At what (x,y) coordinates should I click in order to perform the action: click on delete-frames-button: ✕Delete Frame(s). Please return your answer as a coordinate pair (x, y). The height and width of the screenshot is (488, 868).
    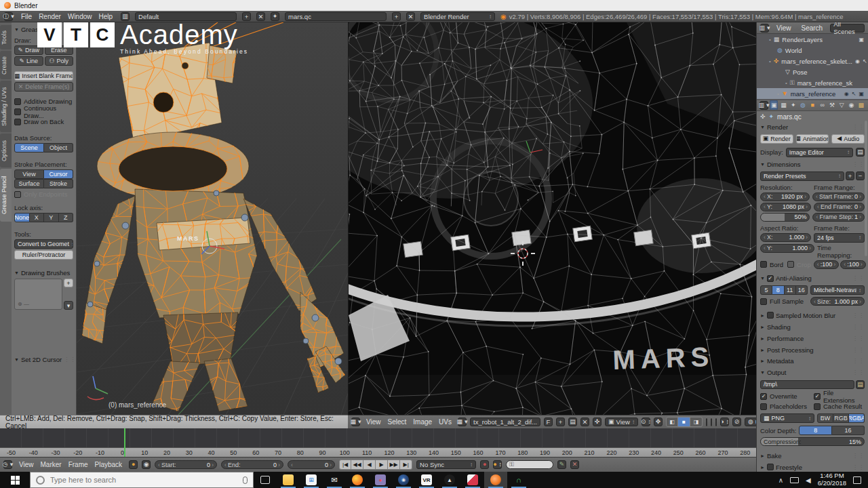
    Looking at the image, I should click on (43, 87).